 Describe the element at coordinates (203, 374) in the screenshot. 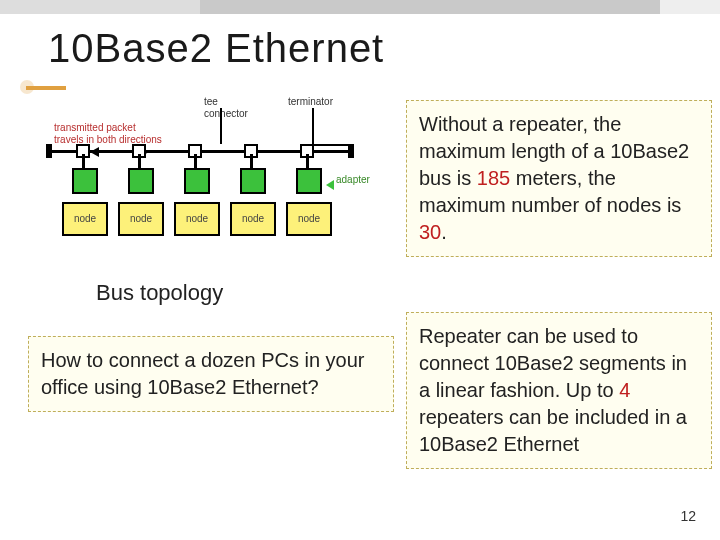

I see `question-text: How to connect a dozen PCs in your offic…` at that location.